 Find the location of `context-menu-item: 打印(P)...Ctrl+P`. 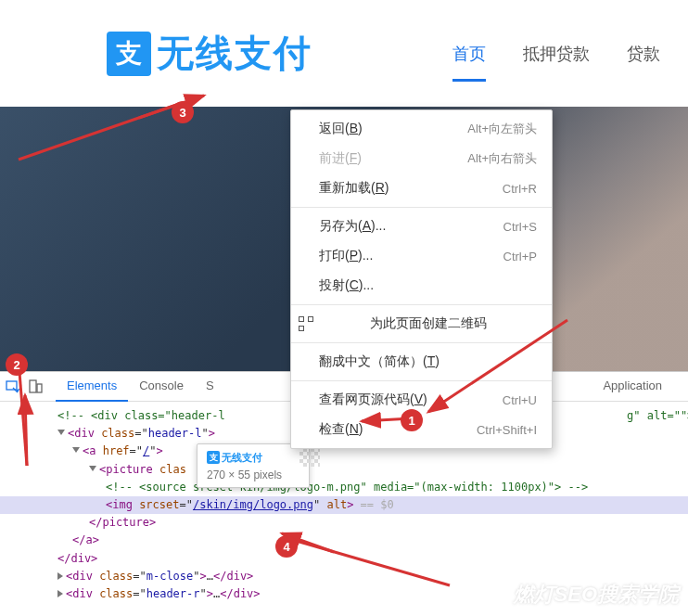

context-menu-item: 打印(P)...Ctrl+P is located at coordinates (421, 256).